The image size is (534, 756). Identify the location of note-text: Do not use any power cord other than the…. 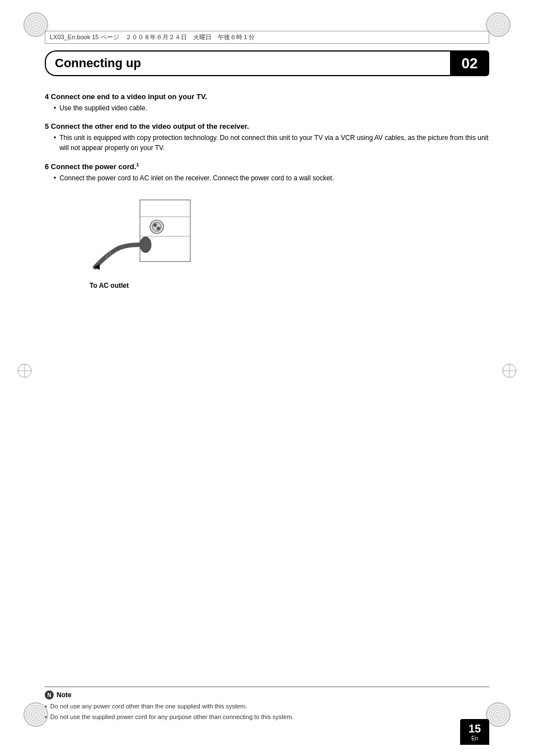
(267, 711).